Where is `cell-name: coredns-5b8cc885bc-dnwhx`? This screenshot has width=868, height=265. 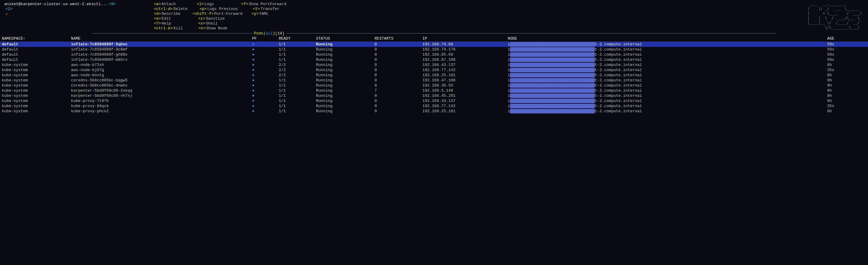
cell-name: coredns-5b8cc885bc-dnwhx is located at coordinates (160, 86).